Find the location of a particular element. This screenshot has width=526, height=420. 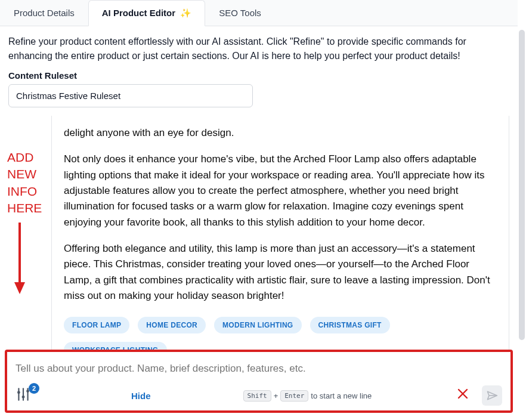

arrow-down-icon is located at coordinates (33, 260).